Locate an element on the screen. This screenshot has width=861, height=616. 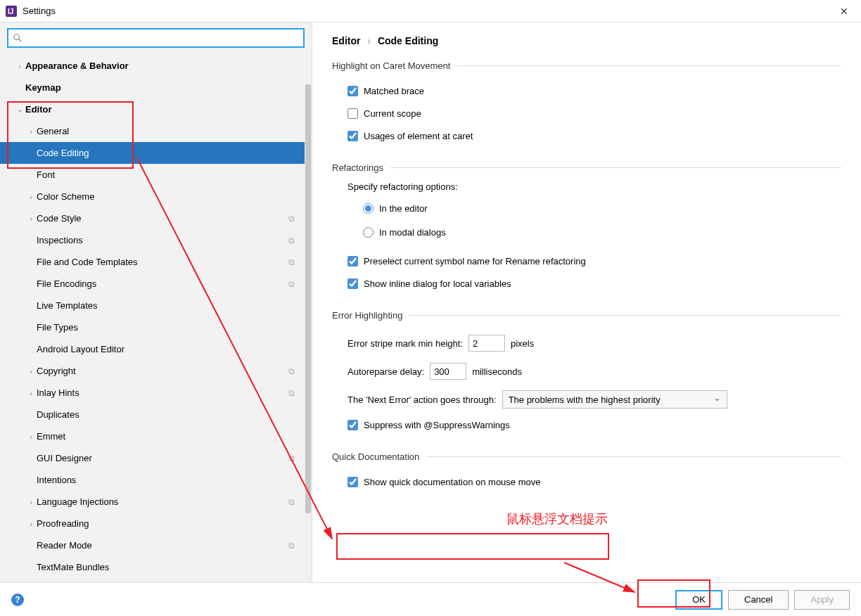
tree-item-keymap: ›Keymap is located at coordinates (156, 87).